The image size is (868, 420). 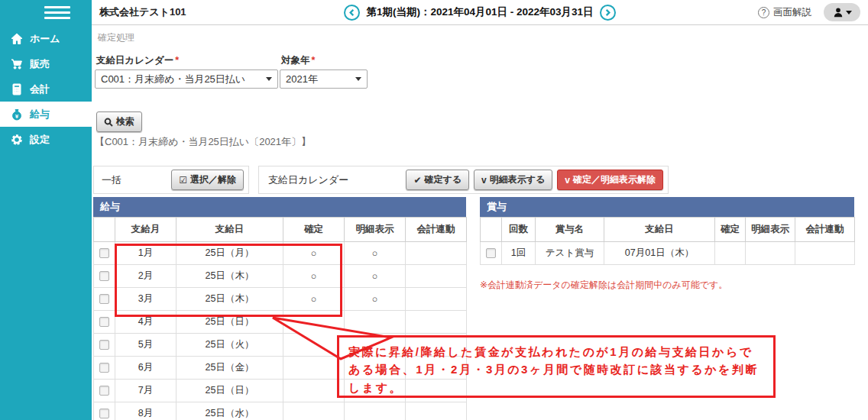 What do you see at coordinates (183, 180) in the screenshot?
I see `checkbox-edit-icon: ☑` at bounding box center [183, 180].